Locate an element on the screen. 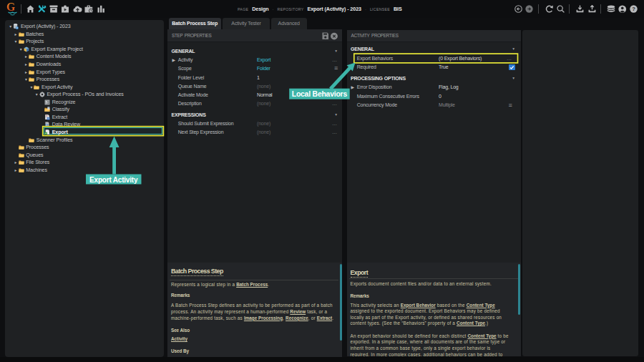 This screenshot has height=362, width=644. svg-text: Export Activity is located at coordinates (114, 180).